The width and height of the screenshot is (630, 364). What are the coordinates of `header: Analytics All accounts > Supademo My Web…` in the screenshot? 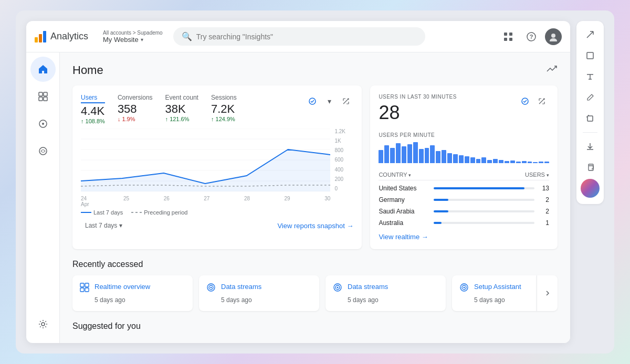 It's located at (298, 37).